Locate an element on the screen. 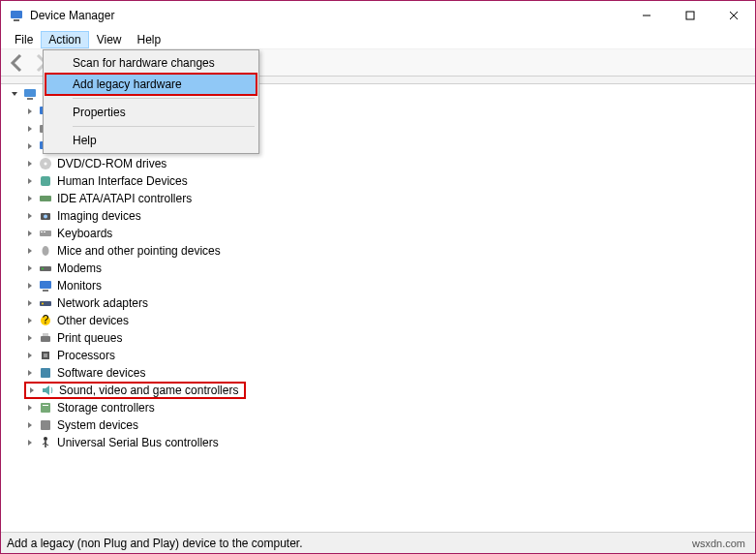  back-button is located at coordinates (16, 63).